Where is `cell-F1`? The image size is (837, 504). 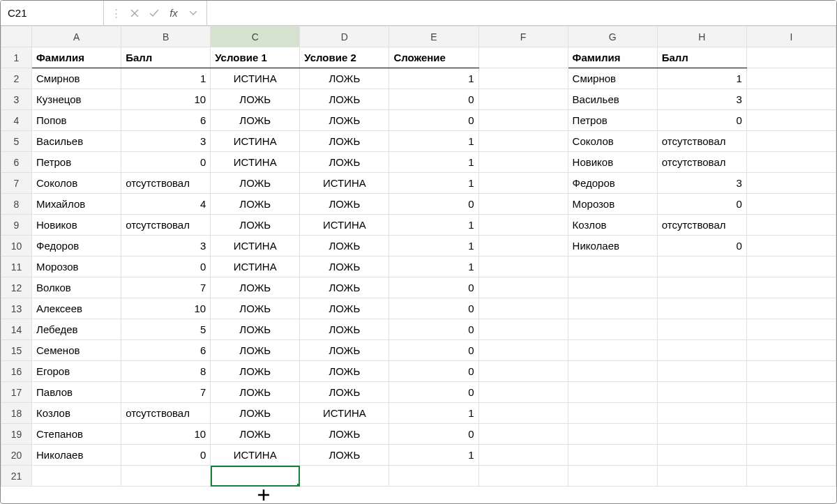 cell-F1 is located at coordinates (523, 58).